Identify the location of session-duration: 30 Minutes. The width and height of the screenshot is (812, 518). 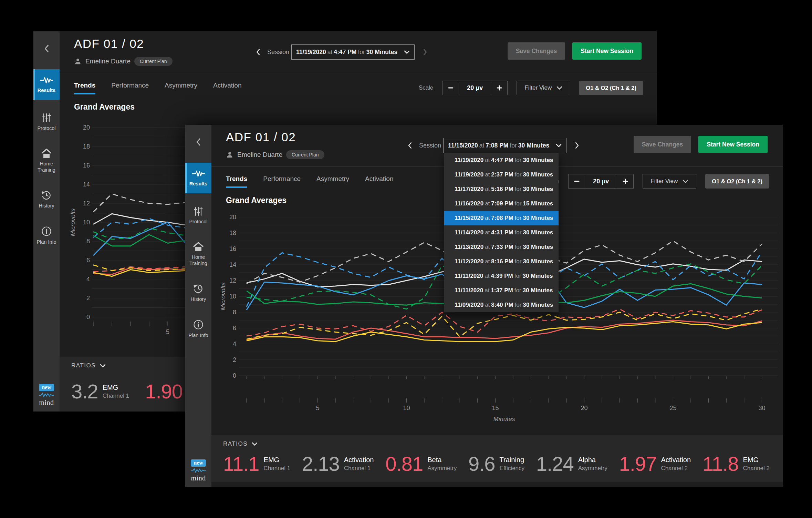
(382, 52).